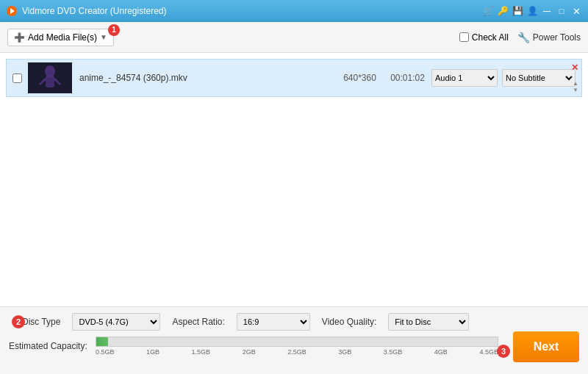  What do you see at coordinates (18, 78) in the screenshot?
I see `file-checkbox` at bounding box center [18, 78].